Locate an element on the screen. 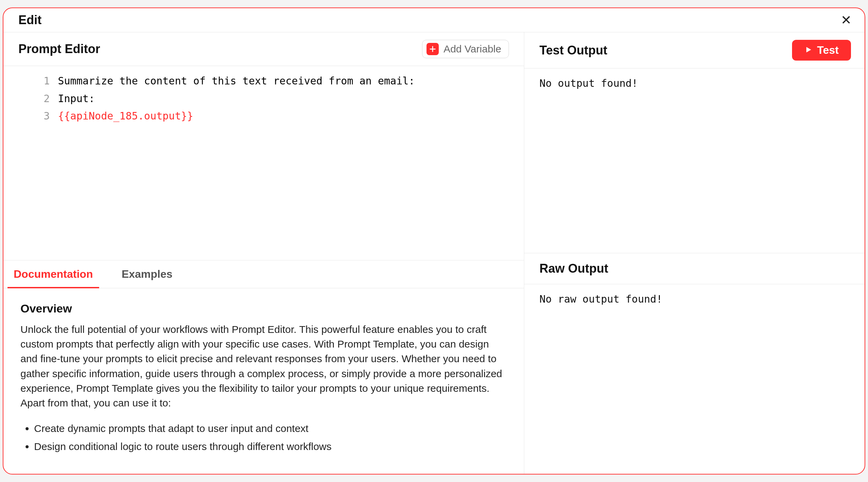 This screenshot has height=482, width=868. test-button: Test is located at coordinates (822, 50).